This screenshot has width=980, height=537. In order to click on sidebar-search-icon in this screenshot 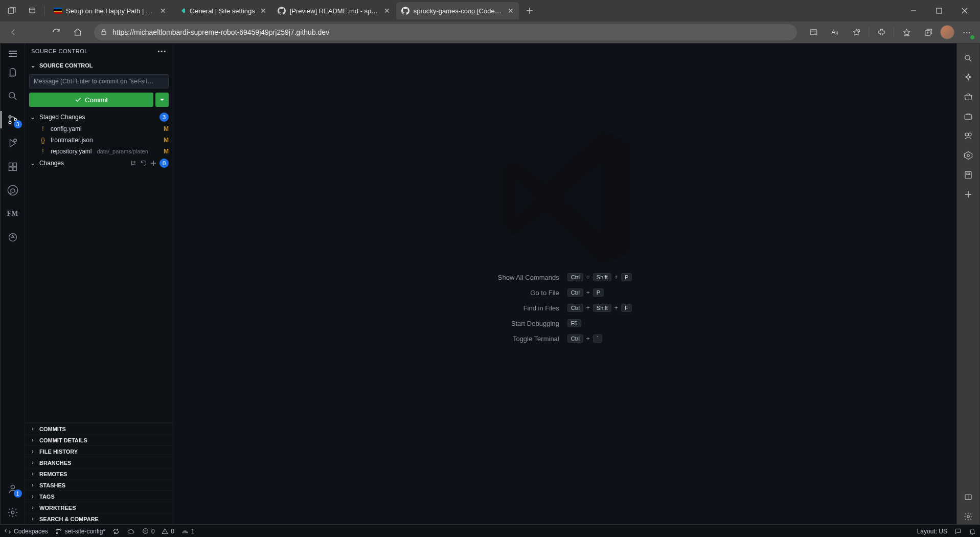, I will do `click(968, 58)`.